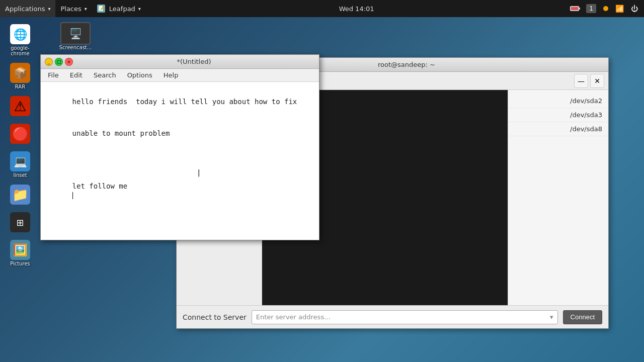  I want to click on leafpad-icon: 📝, so click(101, 9).